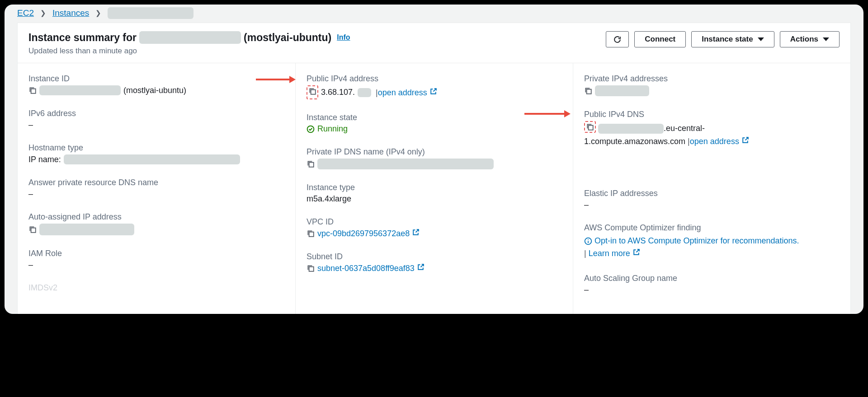  I want to click on actions-button: Actions, so click(810, 39).